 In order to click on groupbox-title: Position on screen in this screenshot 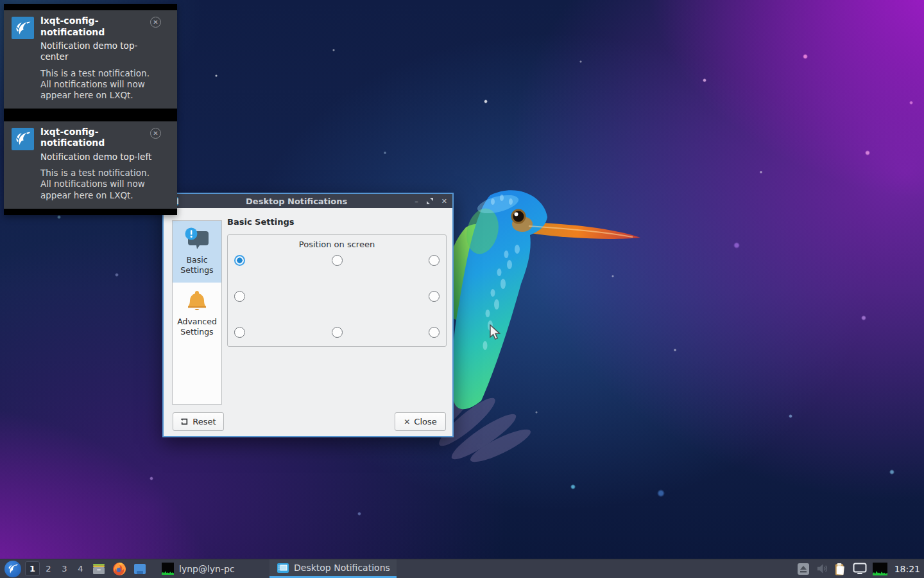, I will do `click(337, 244)`.